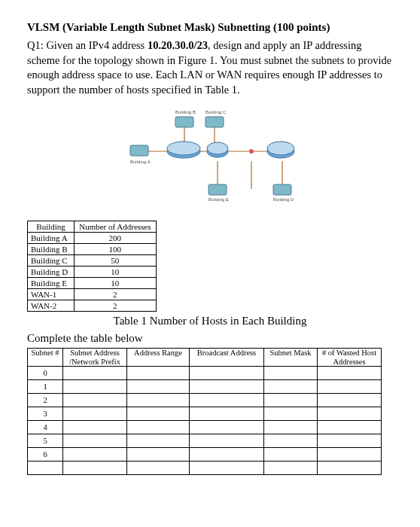 This screenshot has width=420, height=527. I want to click on table-row: Building D10, so click(92, 273).